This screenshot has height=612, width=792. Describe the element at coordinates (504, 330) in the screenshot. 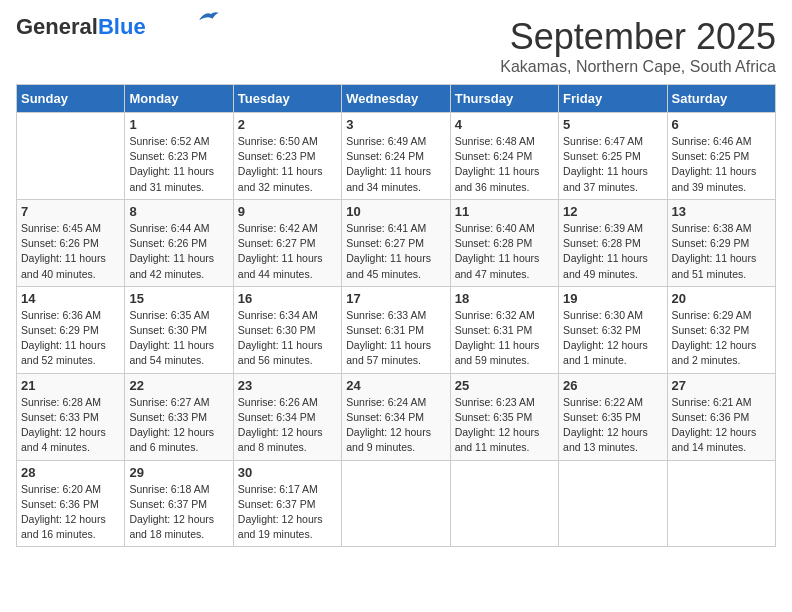

I see `calendar-cell: 18Sunrise: 6:32 AMSunset: 6:31 PMDayligh…` at that location.